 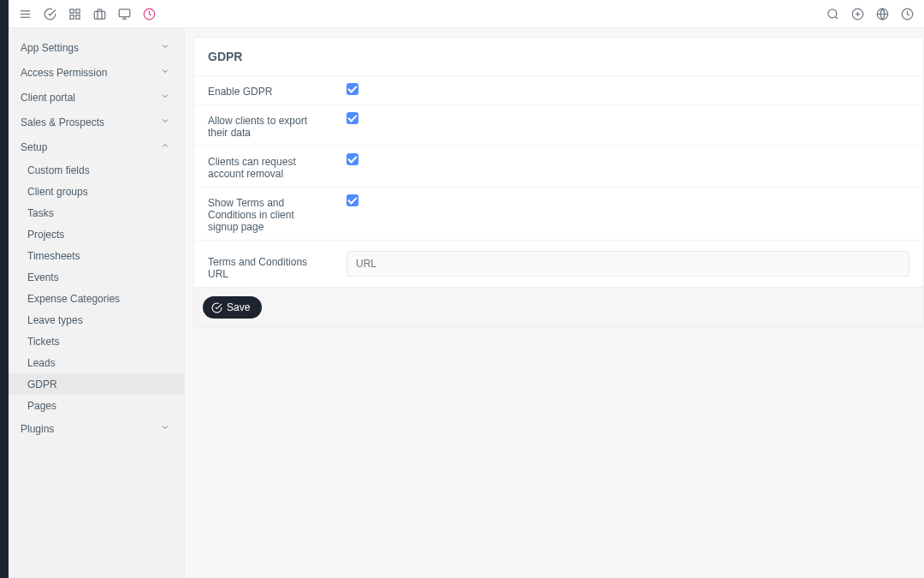 What do you see at coordinates (96, 48) in the screenshot?
I see `sidebar-section-app-settings: App Settings` at bounding box center [96, 48].